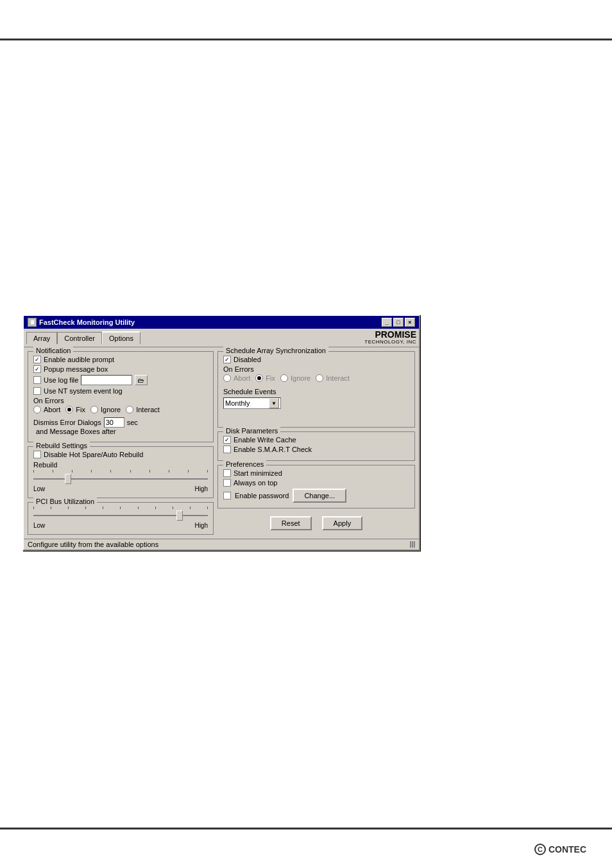 This screenshot has width=612, height=868. Describe the element at coordinates (245, 464) in the screenshot. I see `preferences-title: Preferences` at that location.